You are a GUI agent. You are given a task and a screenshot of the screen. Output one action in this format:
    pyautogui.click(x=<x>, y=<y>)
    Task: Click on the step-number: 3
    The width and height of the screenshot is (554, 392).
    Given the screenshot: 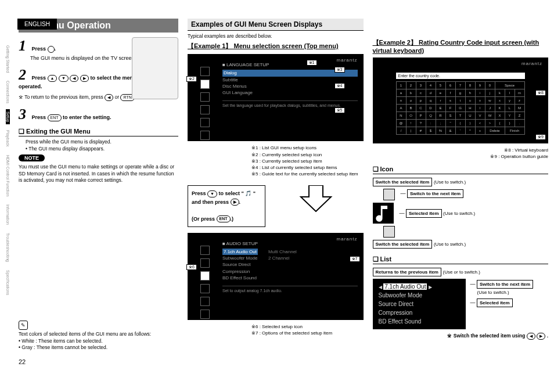 What is the action you would take?
    pyautogui.click(x=24, y=114)
    